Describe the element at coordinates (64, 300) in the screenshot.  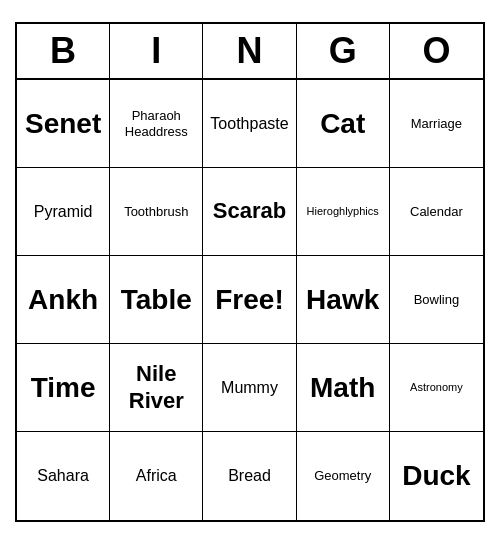
I see `bingo-cell: Ankh` at that location.